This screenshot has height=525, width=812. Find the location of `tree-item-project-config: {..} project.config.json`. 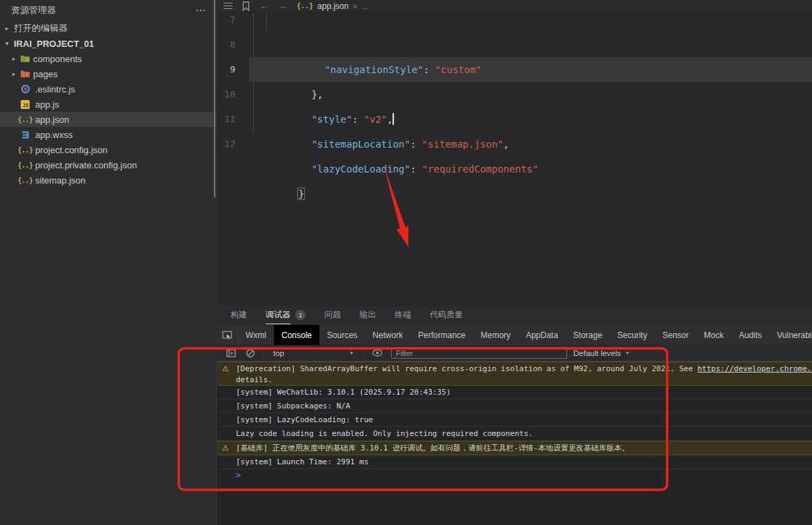

tree-item-project-config: {..} project.config.json is located at coordinates (108, 150).